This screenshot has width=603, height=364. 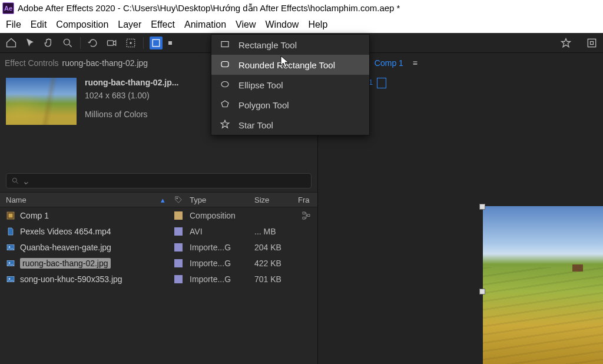 What do you see at coordinates (14, 25) in the screenshot?
I see `menu-file: File` at bounding box center [14, 25].